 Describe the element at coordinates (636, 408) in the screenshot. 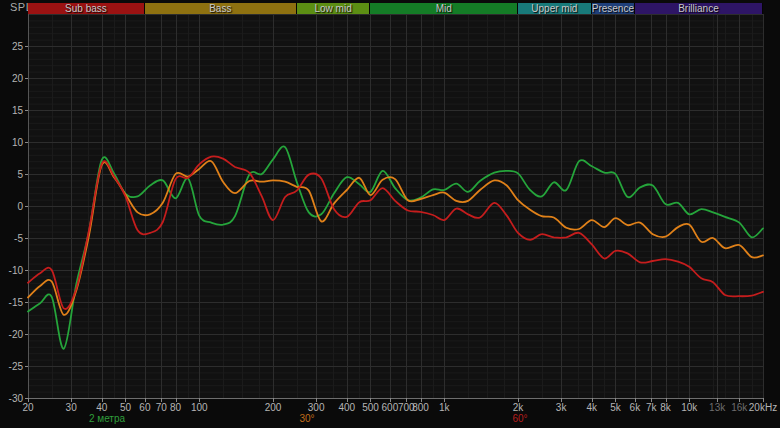

I see `x-tick-label: 6k` at that location.